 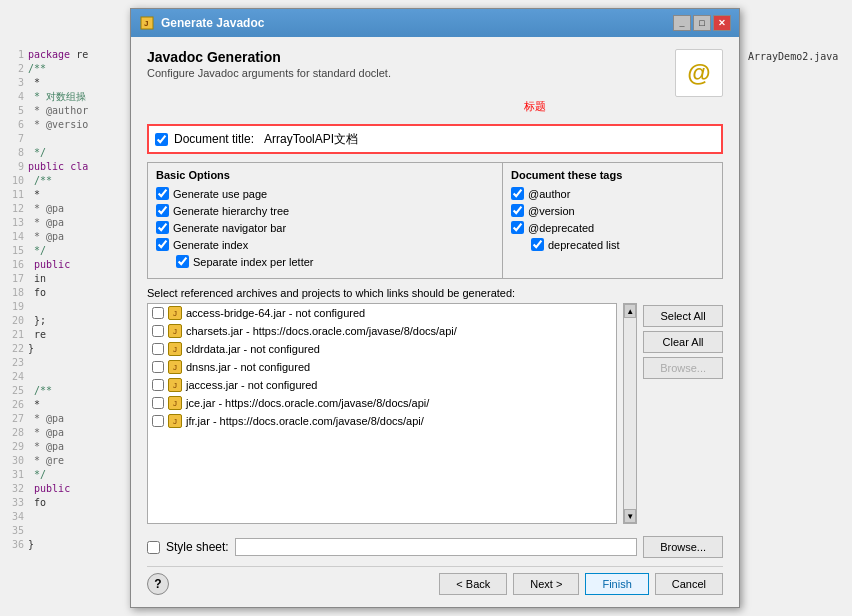 I want to click on separate-index-label: Separate index per letter, so click(x=253, y=262).